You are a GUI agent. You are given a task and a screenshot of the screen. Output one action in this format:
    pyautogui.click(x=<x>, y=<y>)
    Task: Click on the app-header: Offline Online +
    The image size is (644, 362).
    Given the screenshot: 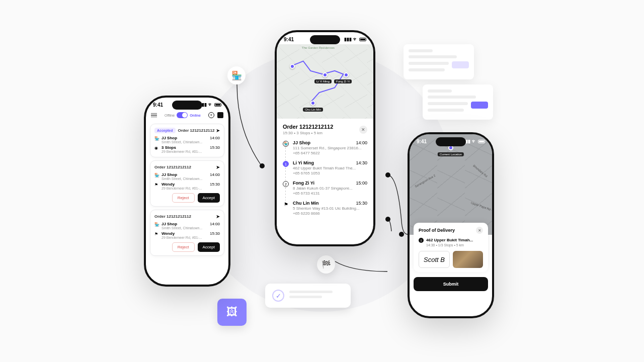 What is the action you would take?
    pyautogui.click(x=187, y=115)
    